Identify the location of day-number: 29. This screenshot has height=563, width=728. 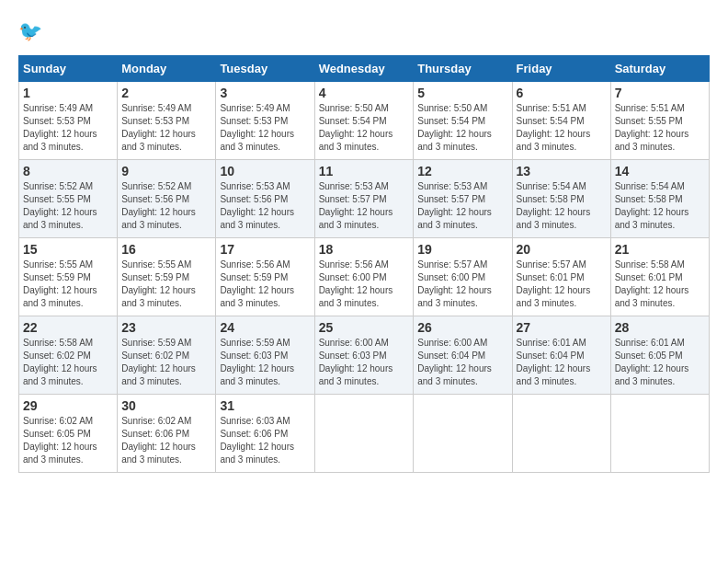
(68, 406).